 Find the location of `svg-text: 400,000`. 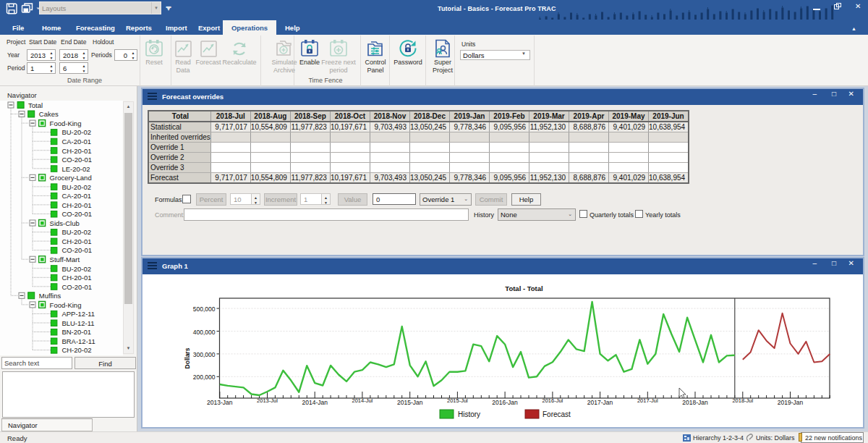

svg-text: 400,000 is located at coordinates (204, 332).